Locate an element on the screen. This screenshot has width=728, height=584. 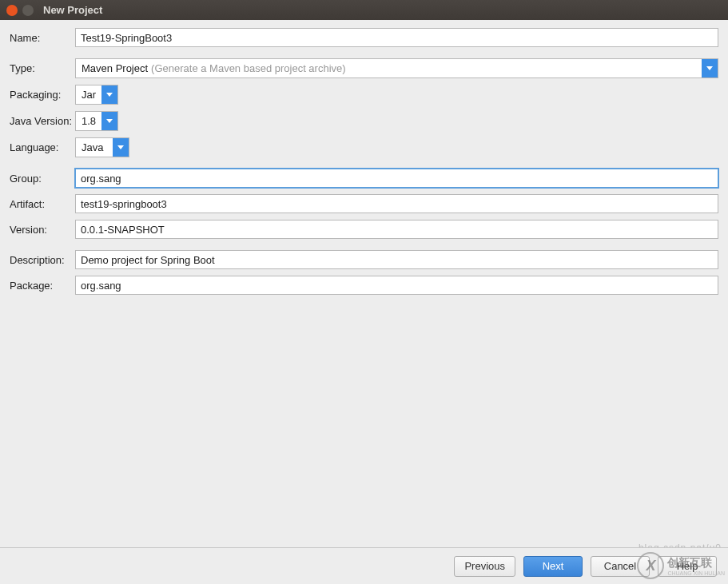
artifact-input is located at coordinates (396, 204).